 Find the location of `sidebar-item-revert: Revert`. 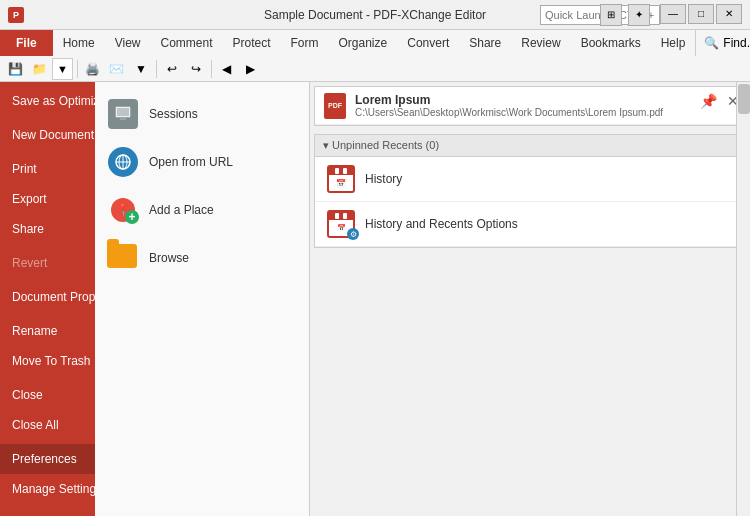

sidebar-item-revert: Revert is located at coordinates (48, 263).